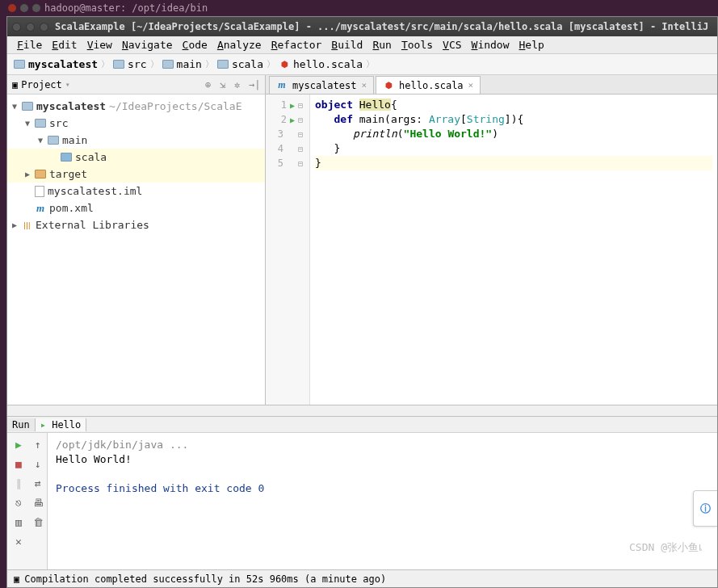  What do you see at coordinates (347, 45) in the screenshot?
I see `menu-build: Build` at bounding box center [347, 45].